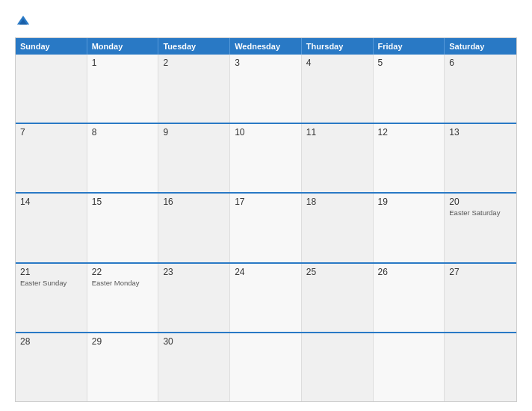  Describe the element at coordinates (409, 158) in the screenshot. I see `calendar-cell: 12` at that location.